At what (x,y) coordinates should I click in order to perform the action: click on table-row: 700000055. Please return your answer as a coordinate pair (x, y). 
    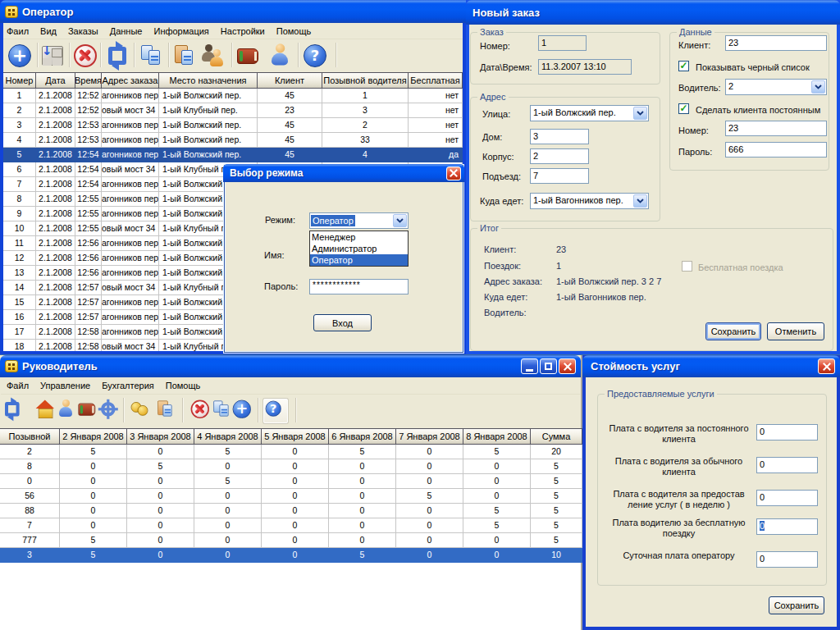
    Looking at the image, I should click on (291, 526).